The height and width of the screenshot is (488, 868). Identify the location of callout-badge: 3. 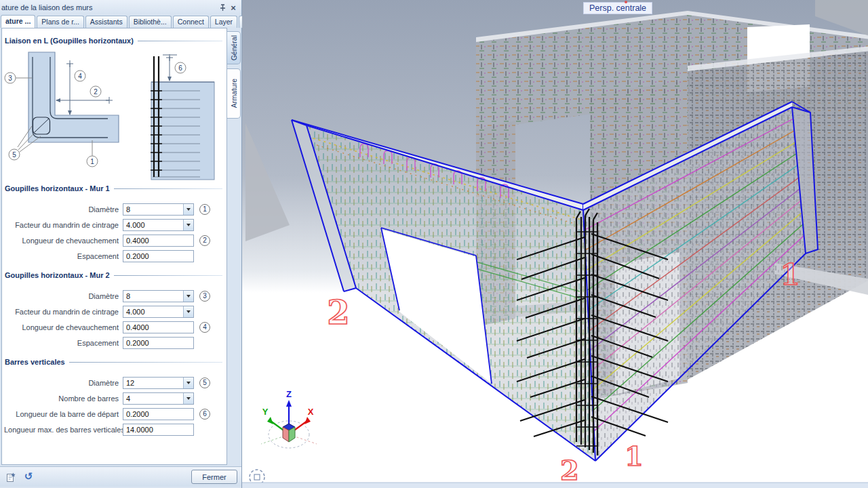
(205, 296).